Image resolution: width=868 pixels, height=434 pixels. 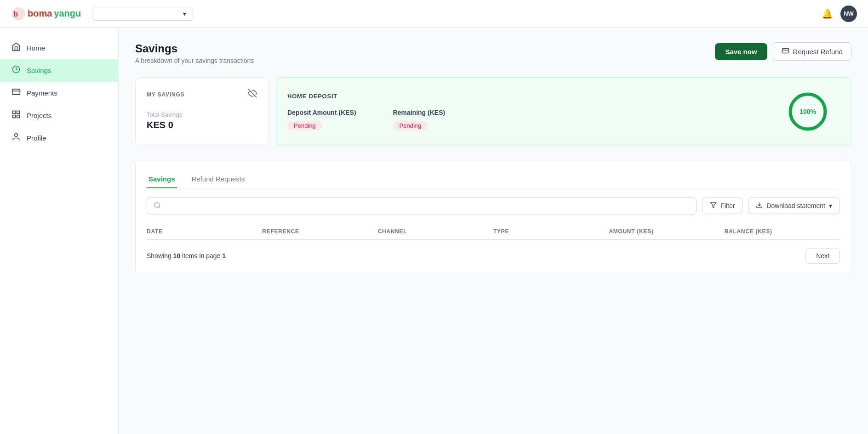 I want to click on sidebar-item-label-projects: Projects, so click(x=39, y=116).